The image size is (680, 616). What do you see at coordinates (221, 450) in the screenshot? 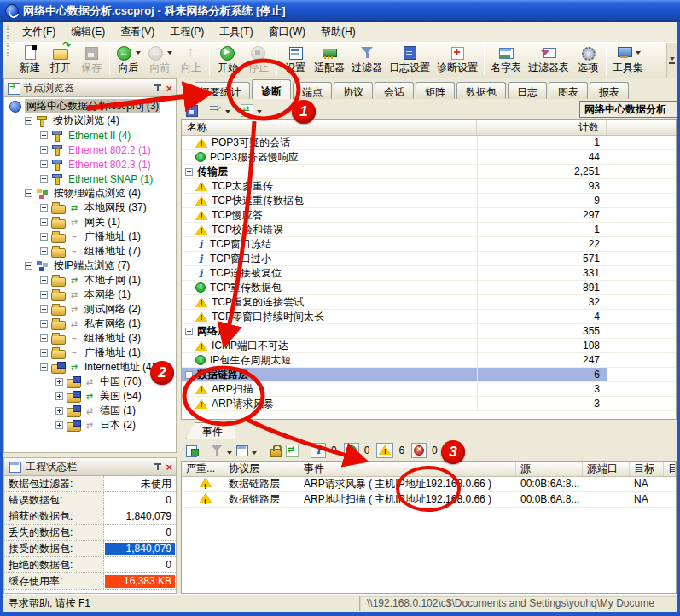
I see `eventbar-funnel2-button` at bounding box center [221, 450].